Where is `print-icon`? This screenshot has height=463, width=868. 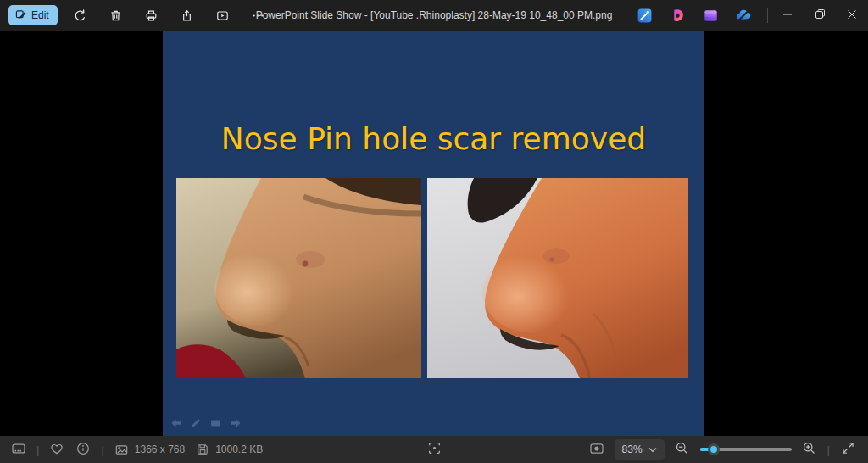
print-icon is located at coordinates (151, 15).